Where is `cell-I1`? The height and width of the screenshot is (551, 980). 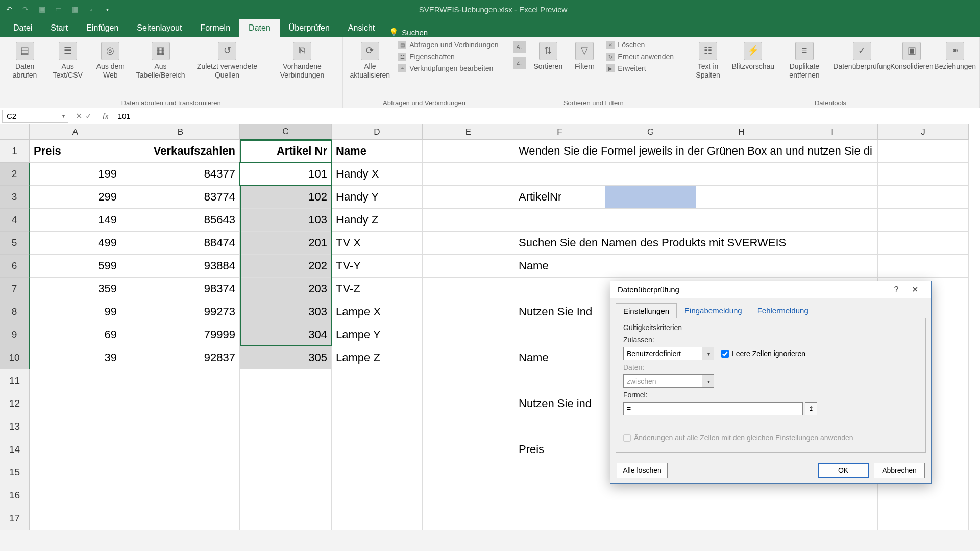
cell-I1 is located at coordinates (832, 151).